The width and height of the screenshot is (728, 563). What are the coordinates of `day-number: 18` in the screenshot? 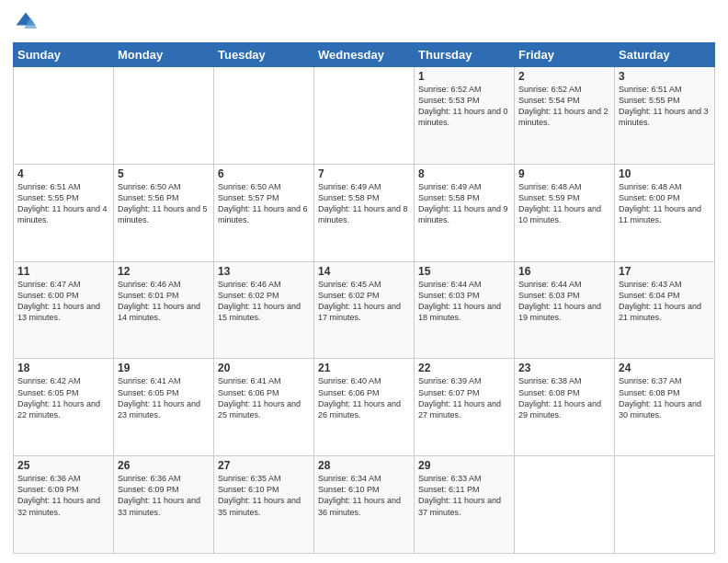 It's located at (63, 368).